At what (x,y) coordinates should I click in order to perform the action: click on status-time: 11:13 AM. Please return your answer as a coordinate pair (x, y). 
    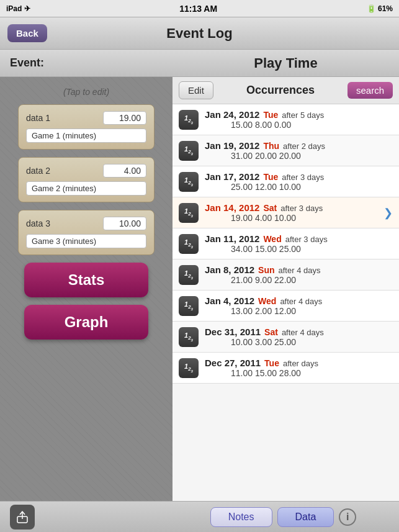
    Looking at the image, I should click on (199, 9).